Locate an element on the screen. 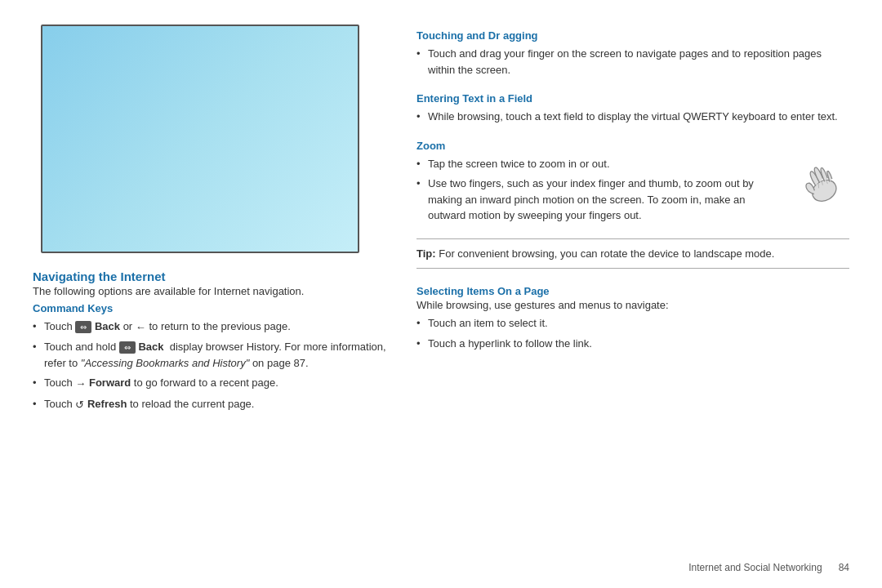  command-bullet-4: Touch ↺ Refresh to reload the current pa… is located at coordinates (212, 404).